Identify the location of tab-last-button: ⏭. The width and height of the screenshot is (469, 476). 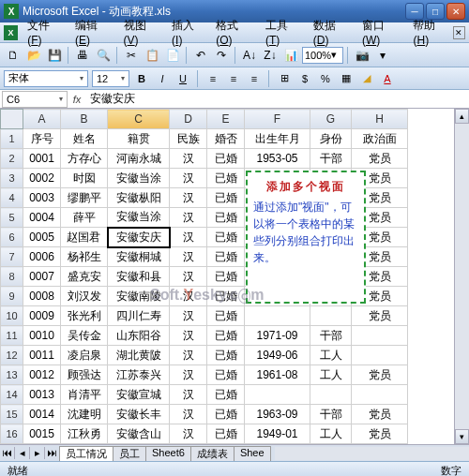
(53, 454).